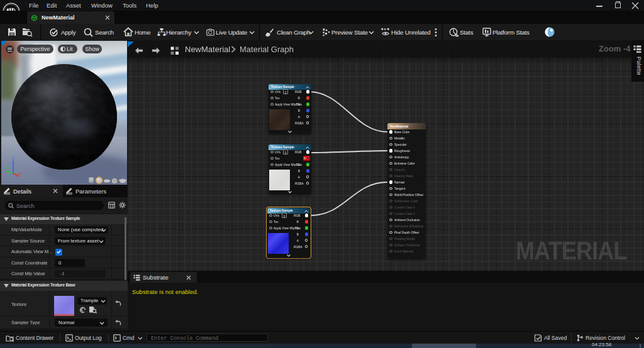  What do you see at coordinates (20, 173) in the screenshot?
I see `svg-text: X` at bounding box center [20, 173].